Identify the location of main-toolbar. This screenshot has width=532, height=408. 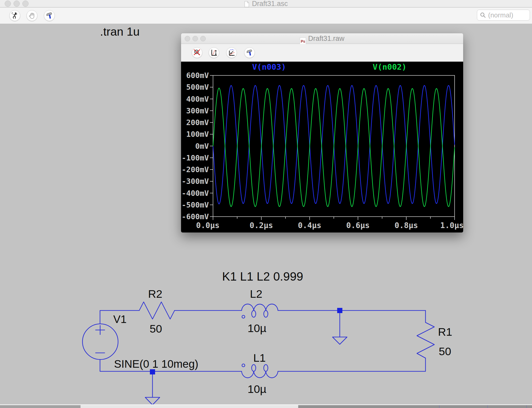
(266, 16).